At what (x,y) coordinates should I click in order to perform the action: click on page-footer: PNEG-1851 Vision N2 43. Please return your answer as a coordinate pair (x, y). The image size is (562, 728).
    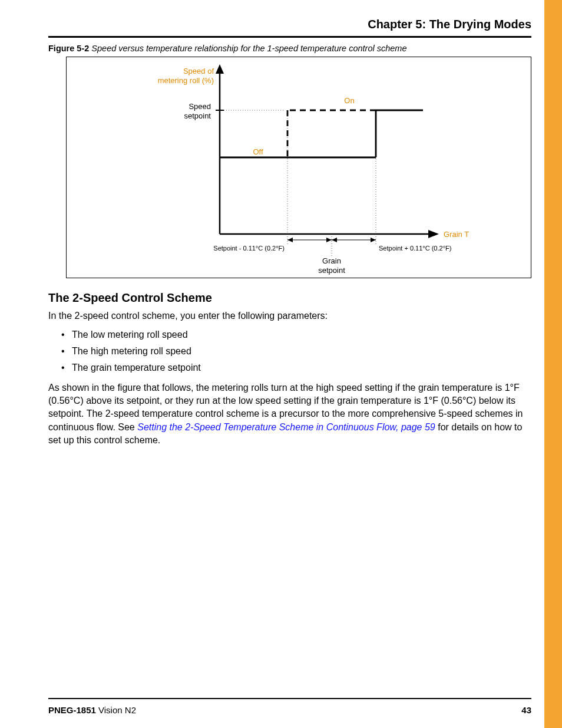
    Looking at the image, I should click on (290, 706).